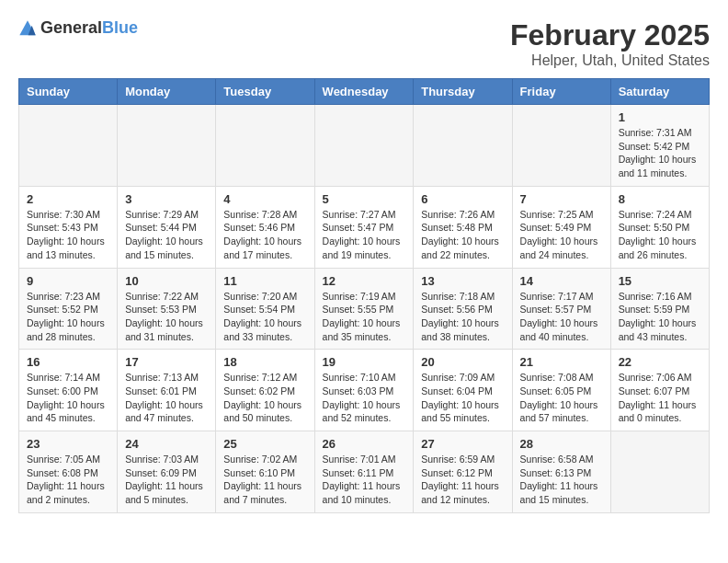 The image size is (728, 563). Describe the element at coordinates (660, 199) in the screenshot. I see `day-number: 8` at that location.